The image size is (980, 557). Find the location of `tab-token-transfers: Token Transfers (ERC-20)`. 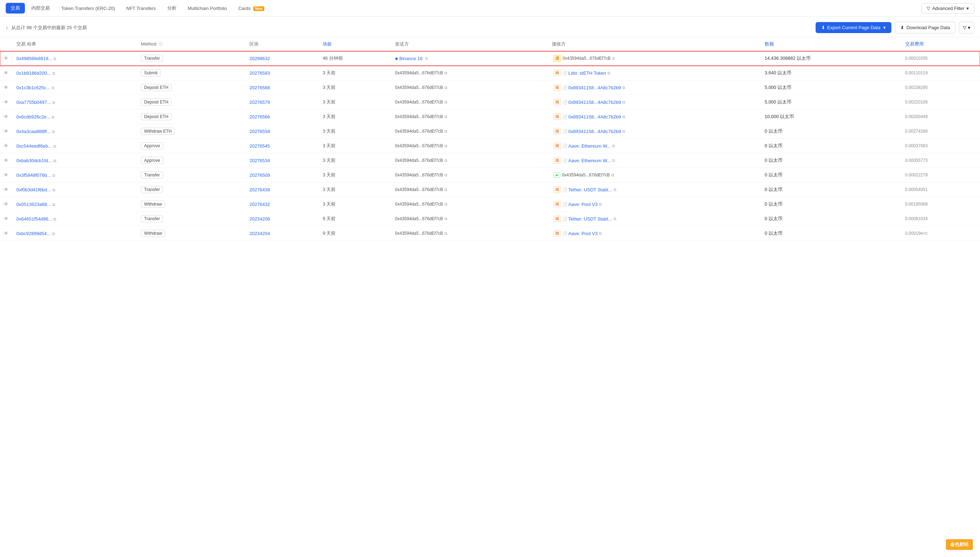

tab-token-transfers: Token Transfers (ERC-20) is located at coordinates (88, 8).